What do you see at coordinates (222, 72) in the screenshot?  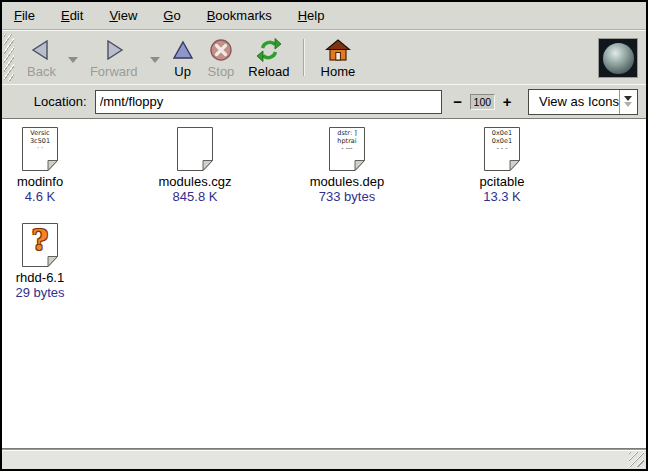 I see `toolbar-button-label: Stop` at bounding box center [222, 72].